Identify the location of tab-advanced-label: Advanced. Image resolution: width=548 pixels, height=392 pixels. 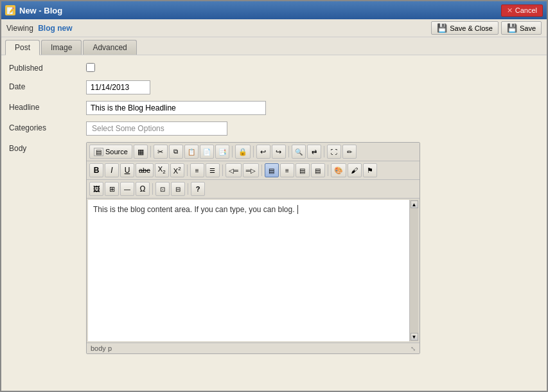
(109, 48).